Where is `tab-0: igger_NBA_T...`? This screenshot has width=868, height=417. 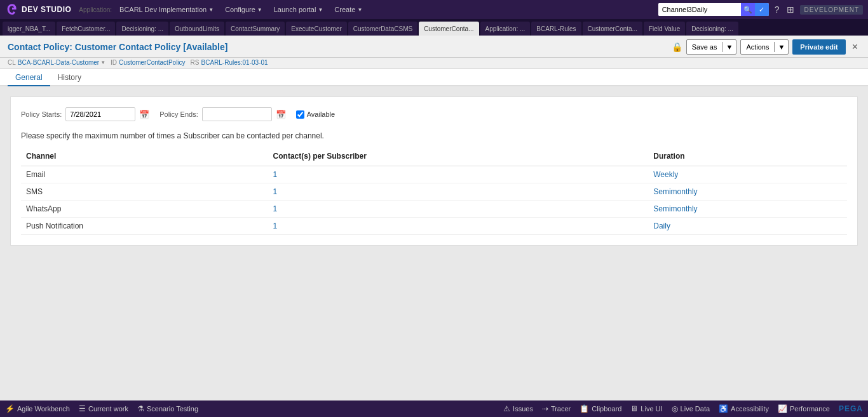
tab-0: igger_NBA_T... is located at coordinates (29, 29).